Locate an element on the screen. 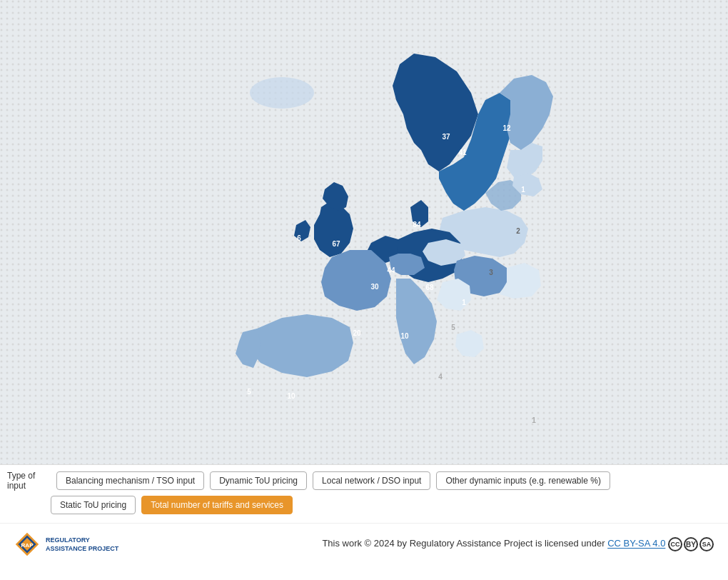 This screenshot has height=580, width=728. rap-diamond-icon: RAP is located at coordinates (27, 544).